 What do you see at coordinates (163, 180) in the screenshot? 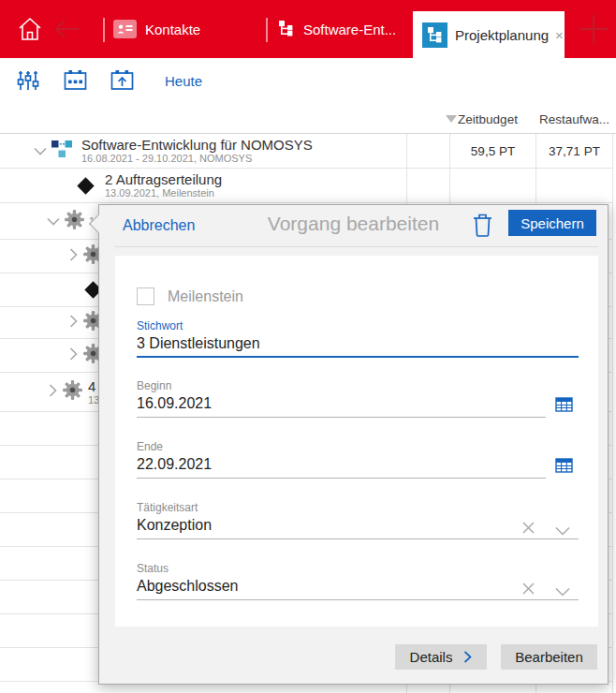
I see `row-title: 2 Auftragserteilung` at bounding box center [163, 180].